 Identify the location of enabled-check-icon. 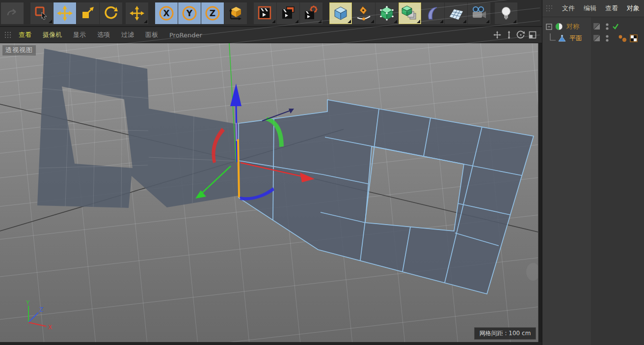
(616, 27).